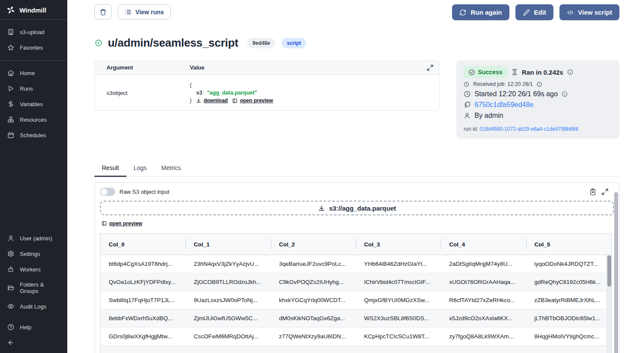  Describe the element at coordinates (34, 40) in the screenshot. I see `sidebar-pinned-group: s3-upload Favorites` at that location.